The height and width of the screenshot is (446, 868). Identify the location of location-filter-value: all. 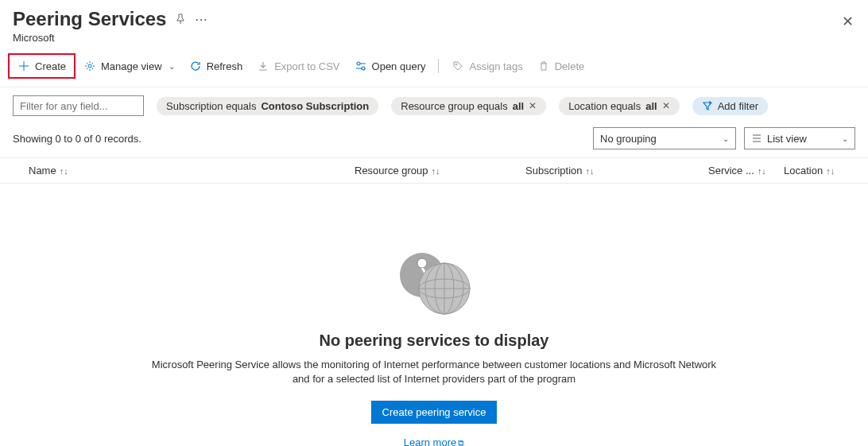
(651, 107).